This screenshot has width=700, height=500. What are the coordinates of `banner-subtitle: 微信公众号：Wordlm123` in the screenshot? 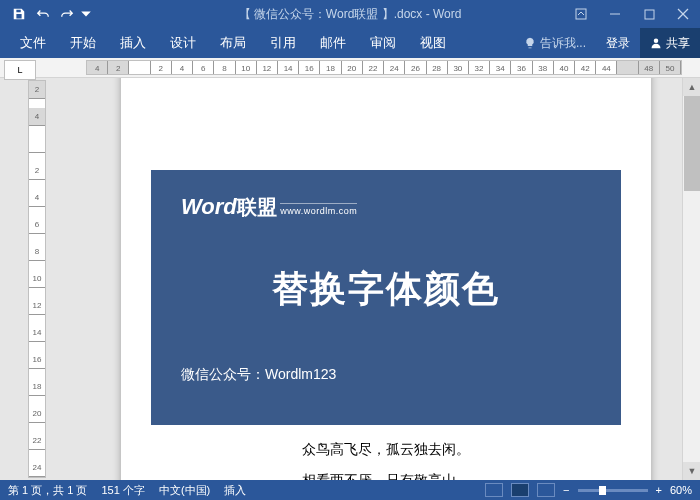 It's located at (386, 375).